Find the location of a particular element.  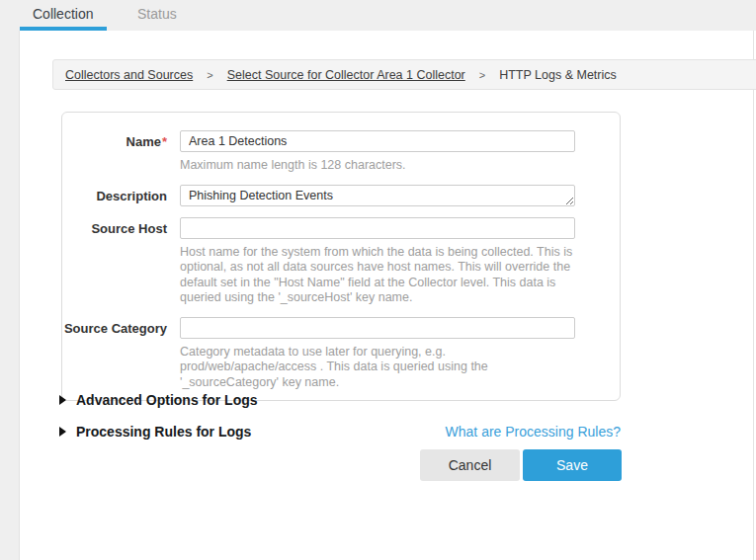

breadcrumb-current-page: HTTP Logs & Metrics is located at coordinates (557, 75).